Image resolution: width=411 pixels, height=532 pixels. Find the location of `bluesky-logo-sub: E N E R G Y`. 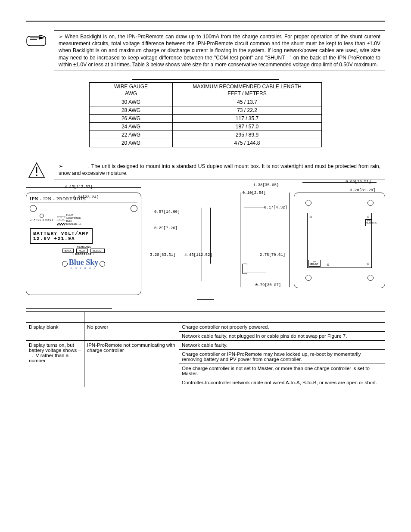

bluesky-logo-sub: E N E R G Y is located at coordinates (84, 268).